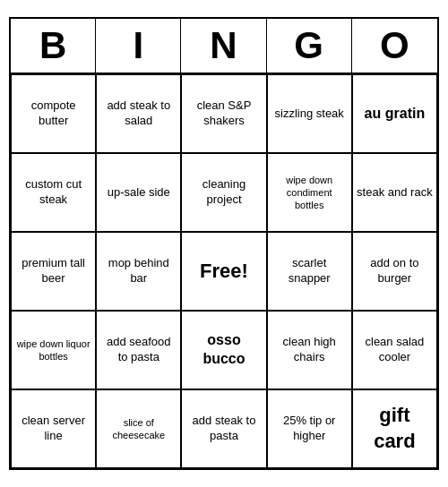  I want to click on bingo-cell-20: clean server line, so click(54, 429).